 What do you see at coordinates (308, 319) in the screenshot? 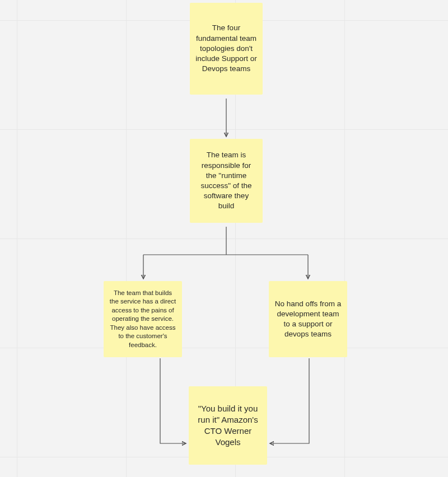
I see `sticky-note-no-handoffs: No hand offs from a development team to …` at bounding box center [308, 319].